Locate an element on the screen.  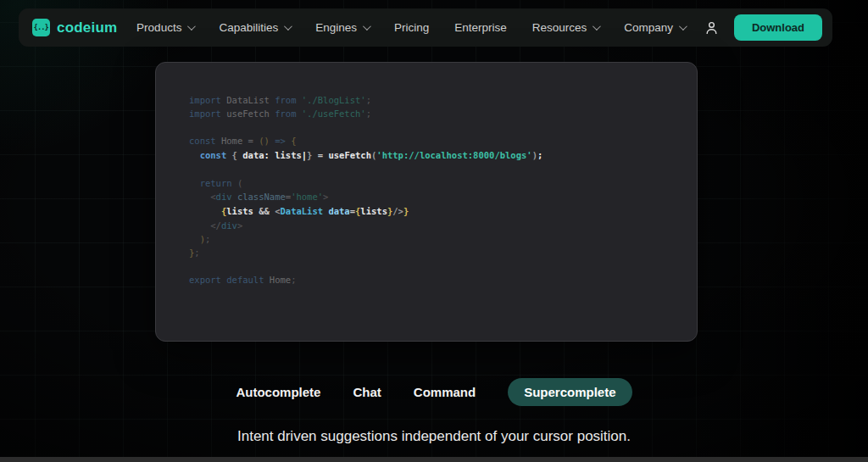
nav-item-engines: Engines is located at coordinates (342, 27).